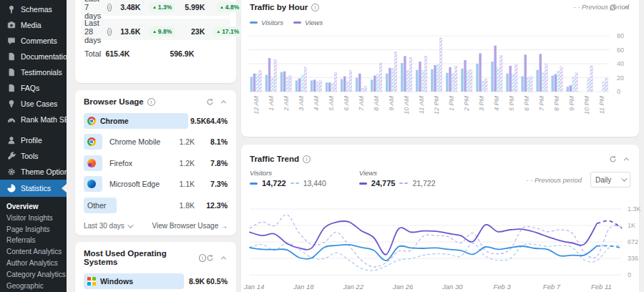 Image resolution: width=644 pixels, height=292 pixels. What do you see at coordinates (274, 183) in the screenshot?
I see `visitors-total: 14,722` at bounding box center [274, 183].